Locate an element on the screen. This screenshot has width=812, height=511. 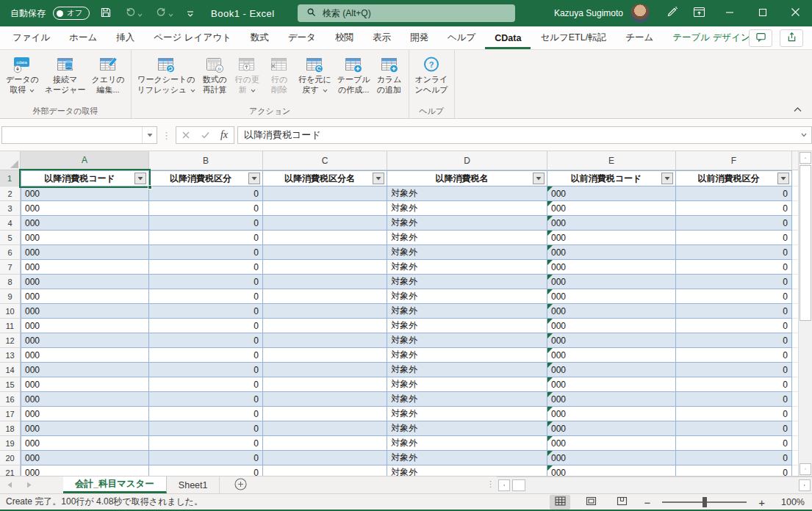
previous-sheet-button is located at coordinates (10, 485).